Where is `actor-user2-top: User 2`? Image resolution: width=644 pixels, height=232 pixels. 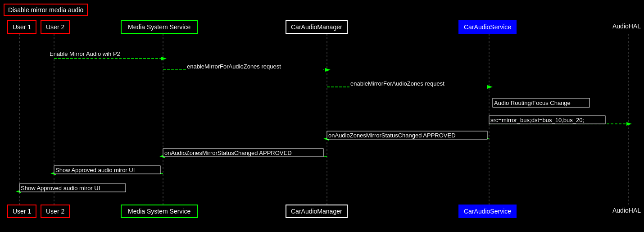 actor-user2-top: User 2 is located at coordinates (55, 27).